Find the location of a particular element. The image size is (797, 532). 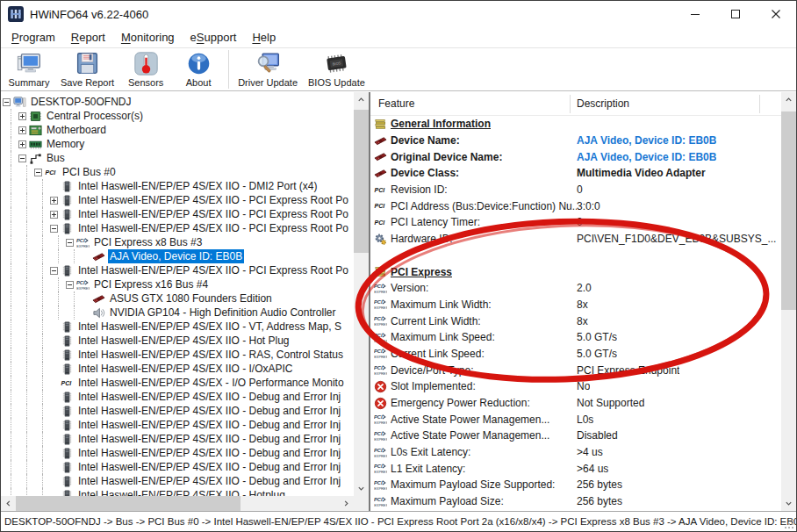

tree-item: Intel Haswell-EN/EP/EP 4S/EX IIO - Hot P… is located at coordinates (177, 341).